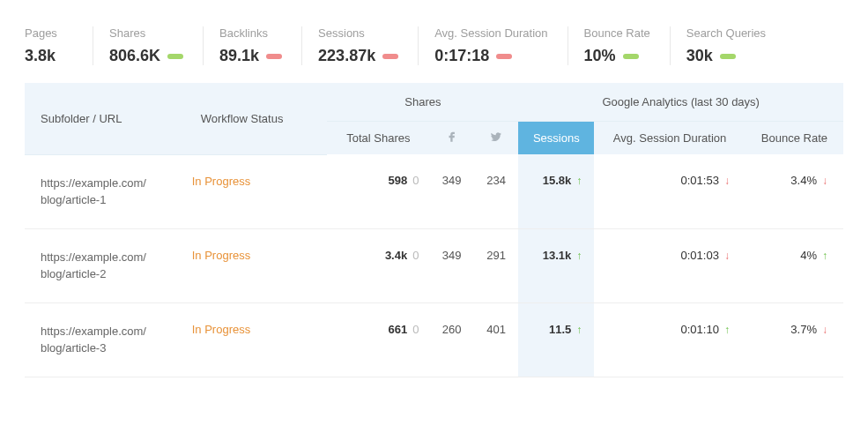 Image resolution: width=868 pixels, height=448 pixels. What do you see at coordinates (378, 191) in the screenshot?
I see `total-shares-cell: 5980` at bounding box center [378, 191].